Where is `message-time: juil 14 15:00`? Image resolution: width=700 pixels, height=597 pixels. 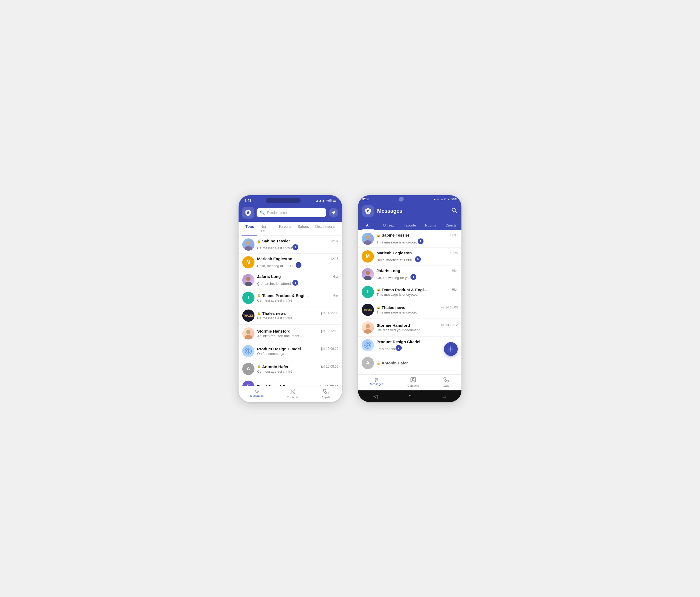
message-time: juil 14 15:00 is located at coordinates (330, 313).